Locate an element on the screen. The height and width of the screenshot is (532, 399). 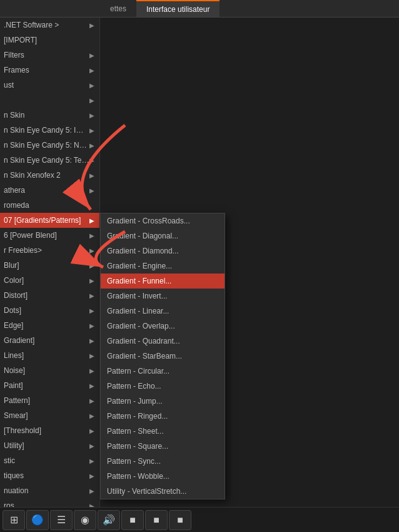
taskbar-button-6: ■ is located at coordinates (156, 520).